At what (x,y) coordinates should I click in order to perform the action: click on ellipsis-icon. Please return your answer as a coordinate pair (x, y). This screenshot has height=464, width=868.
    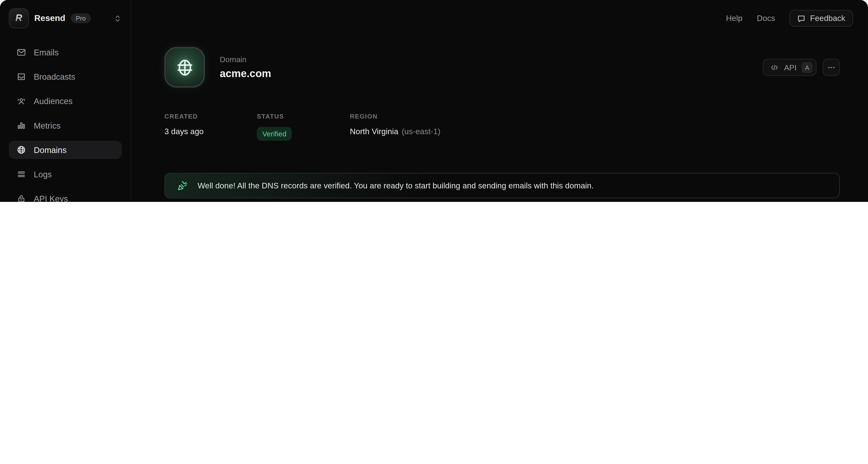
    Looking at the image, I should click on (831, 67).